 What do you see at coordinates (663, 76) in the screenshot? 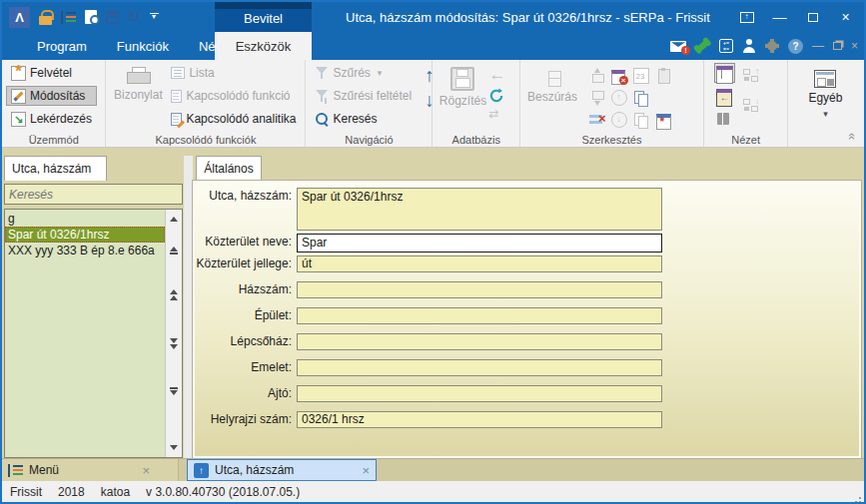
I see `paste-icon` at bounding box center [663, 76].